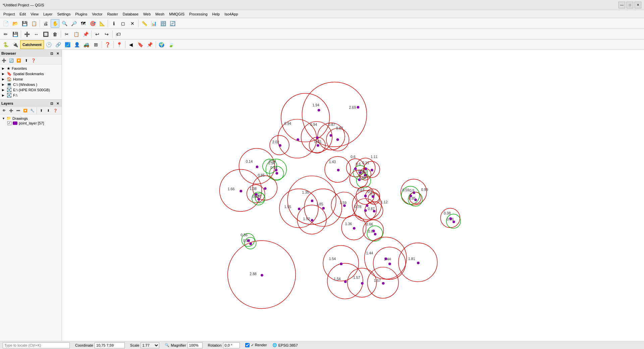 The width and height of the screenshot is (644, 349). Describe the element at coordinates (77, 45) in the screenshot. I see `person-button: 👤` at that location.